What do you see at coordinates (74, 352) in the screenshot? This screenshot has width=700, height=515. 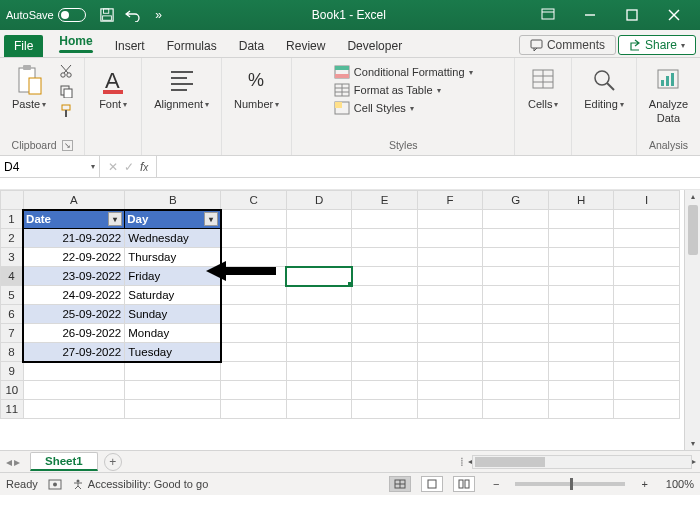 I see `cell: 27-09-2022` at bounding box center [74, 352].